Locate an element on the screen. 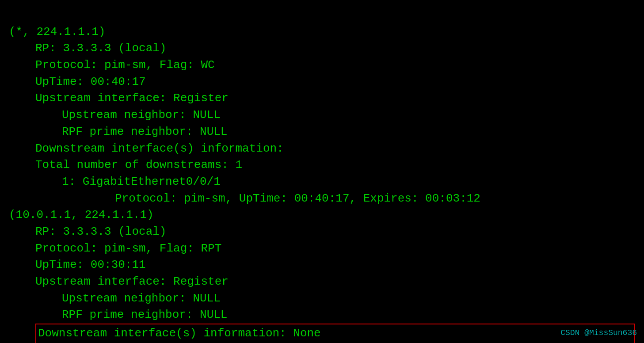 The height and width of the screenshot is (343, 644). terminal-line: Downstream interface(s) information: is located at coordinates (322, 149).